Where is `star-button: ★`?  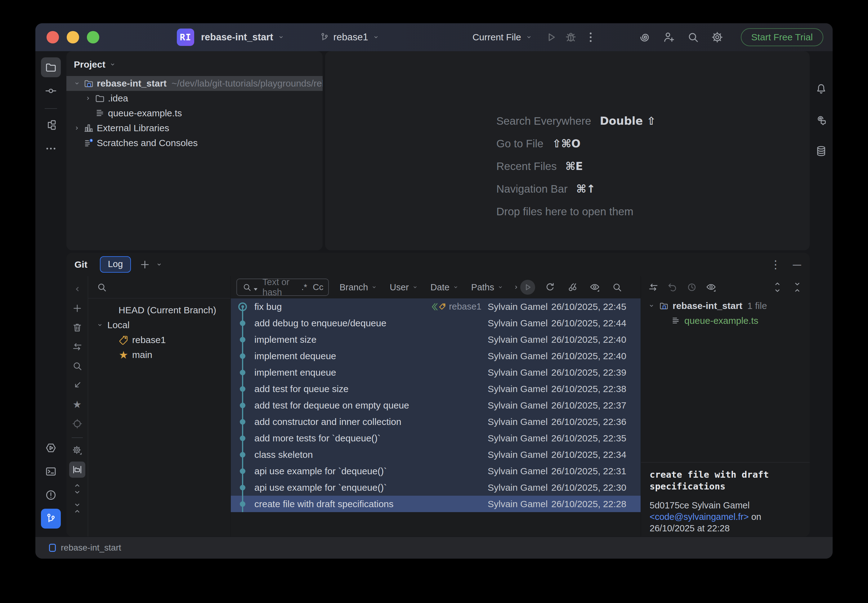 star-button: ★ is located at coordinates (77, 404).